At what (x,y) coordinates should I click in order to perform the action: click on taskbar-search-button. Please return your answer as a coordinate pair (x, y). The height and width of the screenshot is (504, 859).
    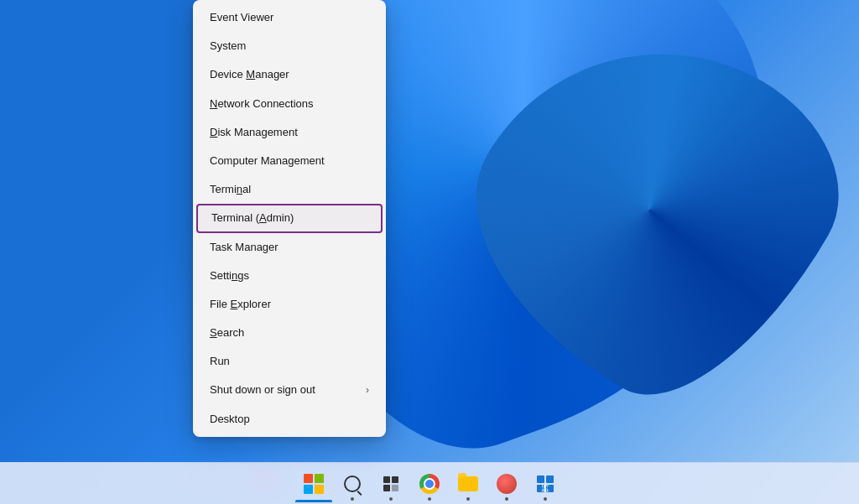
    Looking at the image, I should click on (352, 484).